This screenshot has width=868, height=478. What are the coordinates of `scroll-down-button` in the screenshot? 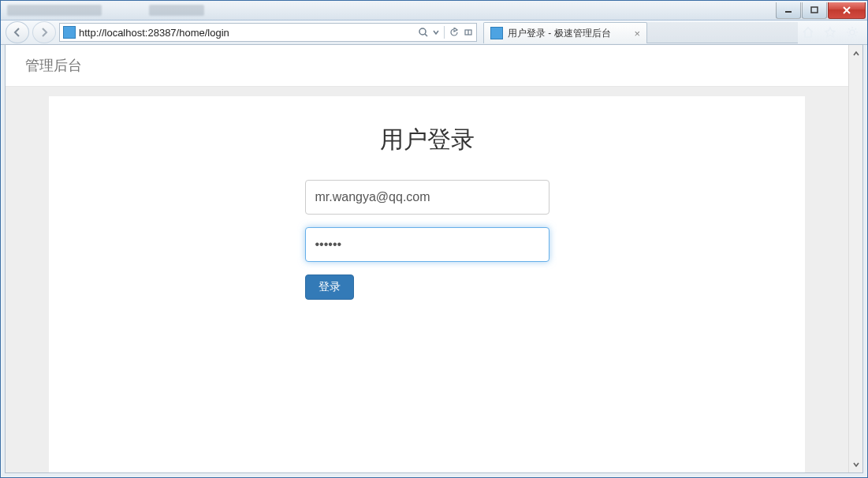 It's located at (856, 464).